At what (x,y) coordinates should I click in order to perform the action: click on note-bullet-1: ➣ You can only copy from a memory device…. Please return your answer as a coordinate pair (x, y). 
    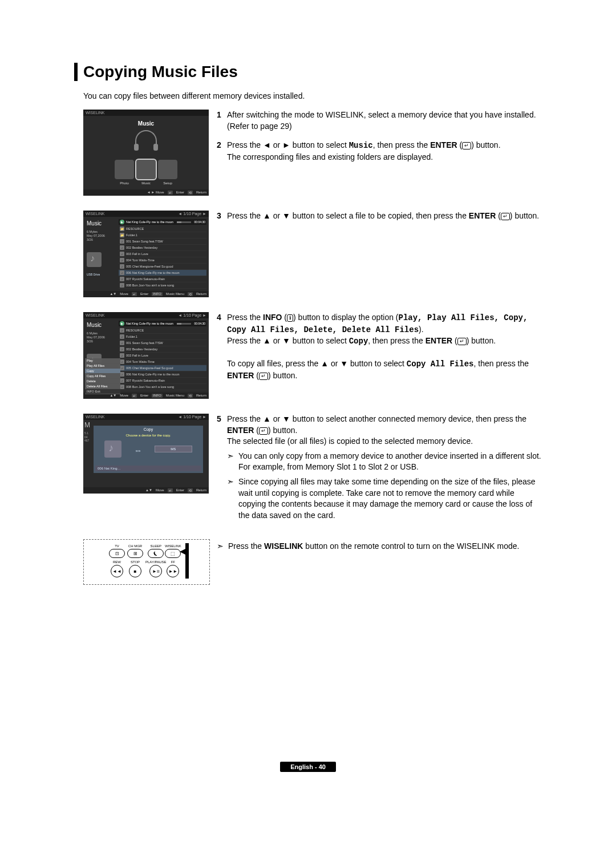
    Looking at the image, I should click on (384, 462).